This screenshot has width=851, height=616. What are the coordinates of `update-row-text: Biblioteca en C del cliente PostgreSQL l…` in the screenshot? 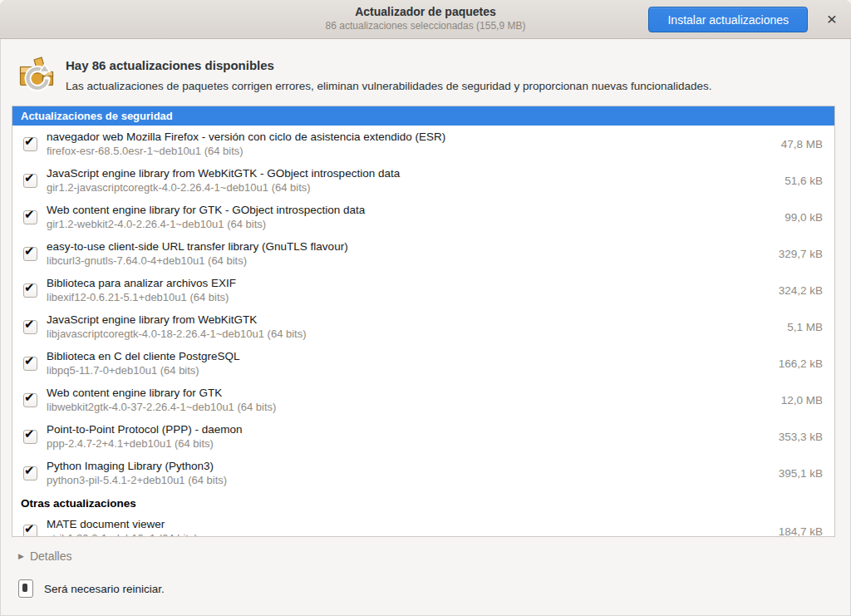 It's located at (407, 364).